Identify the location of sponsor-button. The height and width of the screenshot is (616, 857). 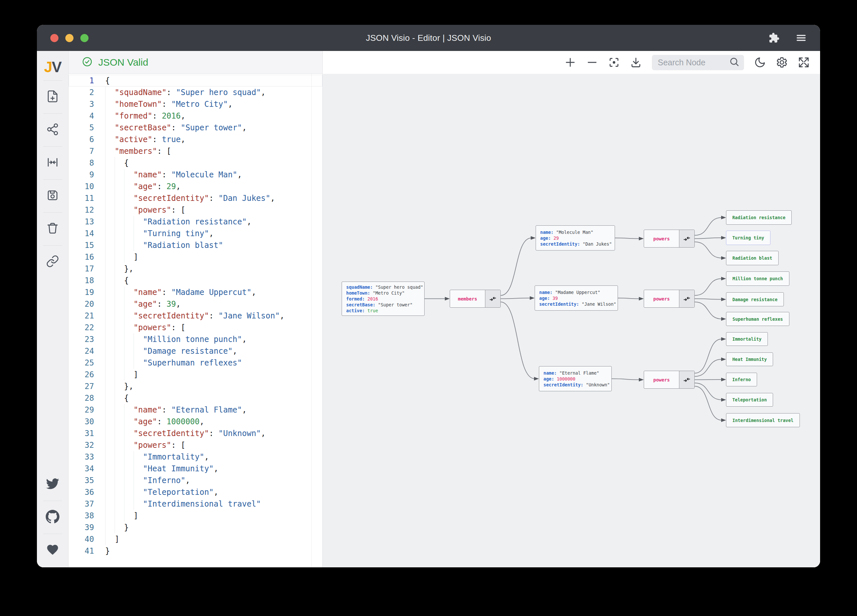
(53, 550).